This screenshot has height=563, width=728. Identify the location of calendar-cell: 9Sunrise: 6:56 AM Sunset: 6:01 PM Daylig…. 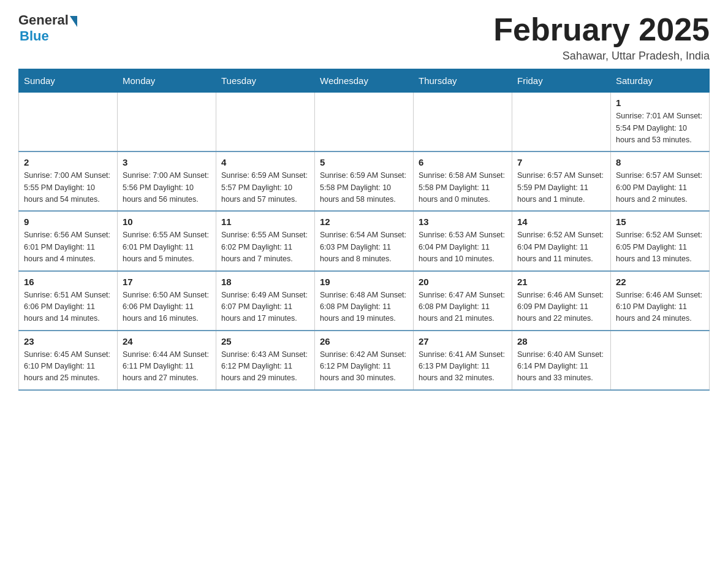
(69, 240).